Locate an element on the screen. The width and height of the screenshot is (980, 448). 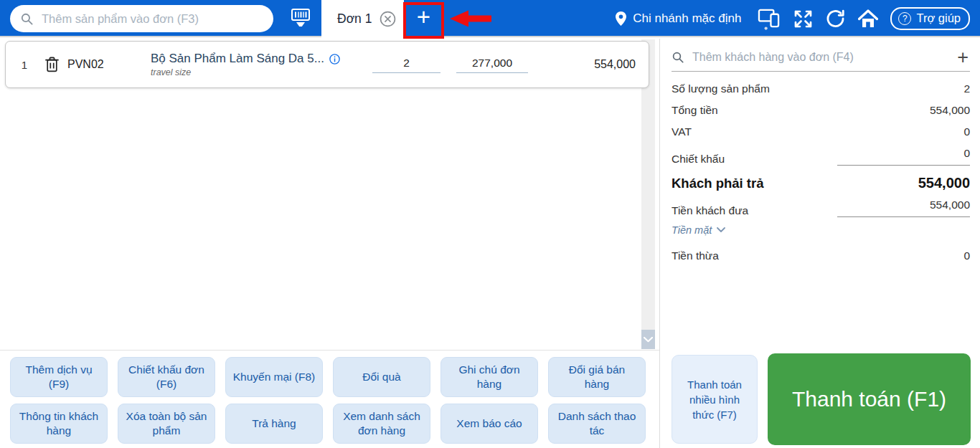
add-customer-button: + is located at coordinates (963, 57).